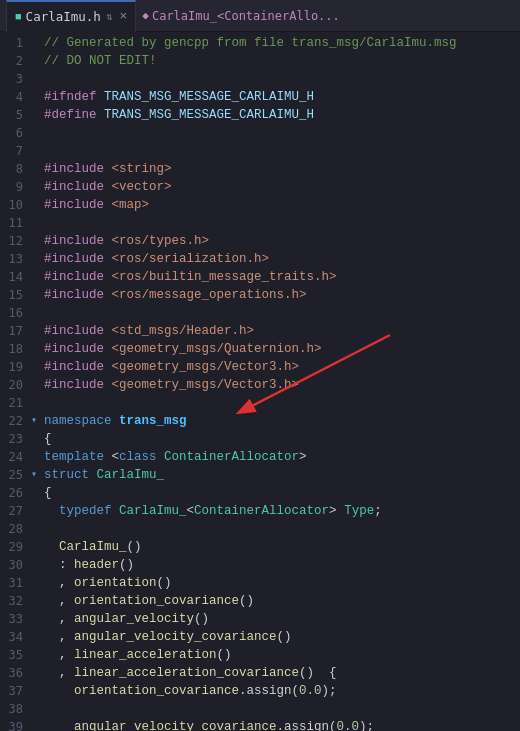  What do you see at coordinates (280, 115) in the screenshot?
I see `code-line: #define TRANS_MSG_MESSAGE_CARLAIMU_H` at bounding box center [280, 115].